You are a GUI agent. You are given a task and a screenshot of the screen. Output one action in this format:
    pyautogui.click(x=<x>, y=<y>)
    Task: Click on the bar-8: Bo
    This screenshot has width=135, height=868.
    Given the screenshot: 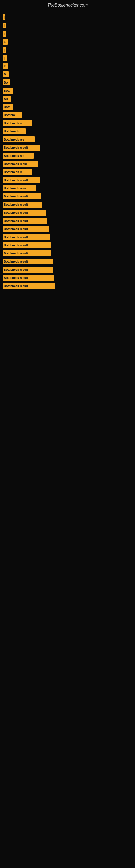 What is the action you would take?
    pyautogui.click(x=7, y=83)
    